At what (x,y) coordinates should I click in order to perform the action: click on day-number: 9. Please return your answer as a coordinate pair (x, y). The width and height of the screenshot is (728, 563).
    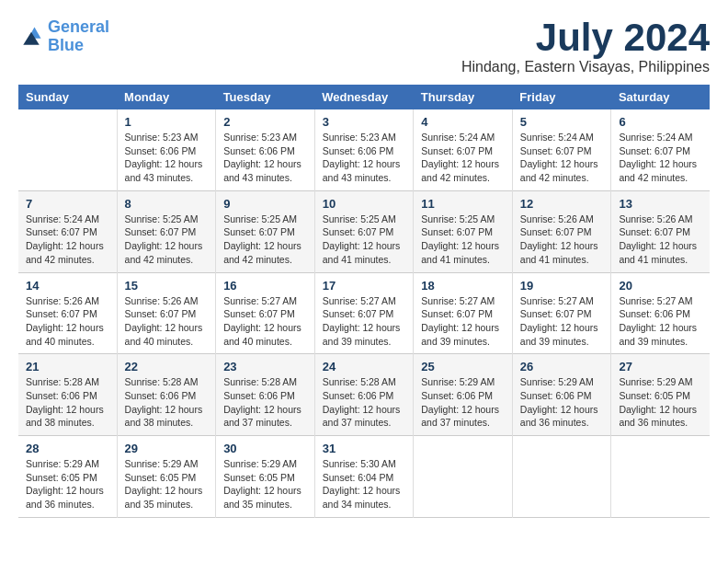
    Looking at the image, I should click on (265, 204).